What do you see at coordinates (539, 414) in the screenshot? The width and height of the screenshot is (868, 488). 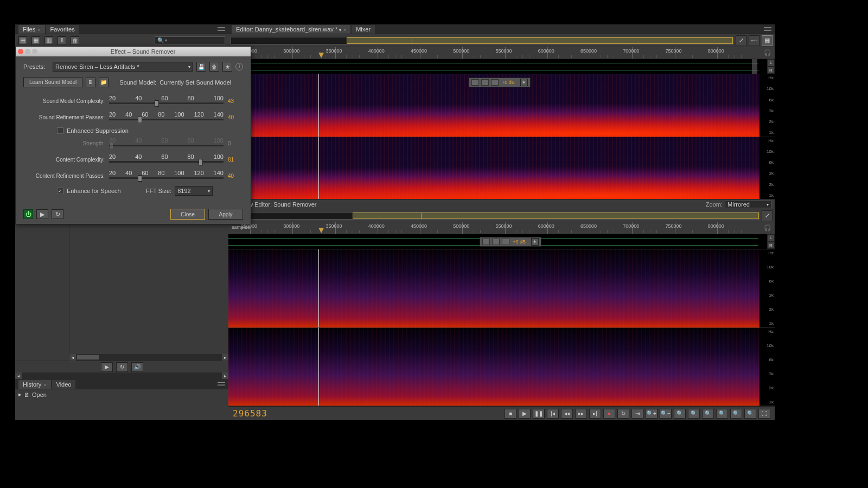 I see `pause-button: ❚❚` at bounding box center [539, 414].